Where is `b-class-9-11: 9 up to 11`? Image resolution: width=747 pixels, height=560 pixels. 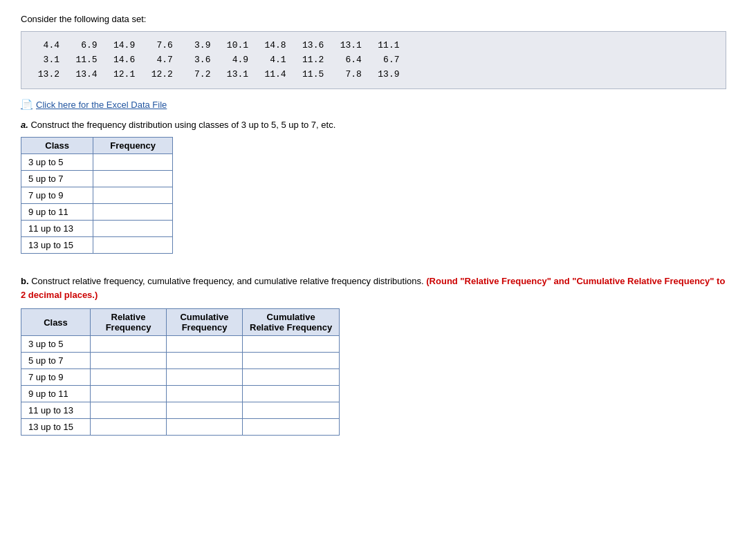
b-class-9-11: 9 up to 11 is located at coordinates (56, 394).